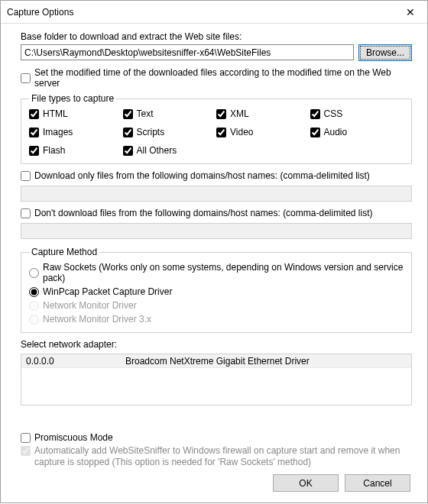 This screenshot has height=504, width=428. Describe the element at coordinates (216, 53) in the screenshot. I see `base-folder-row: Browse...` at that location.